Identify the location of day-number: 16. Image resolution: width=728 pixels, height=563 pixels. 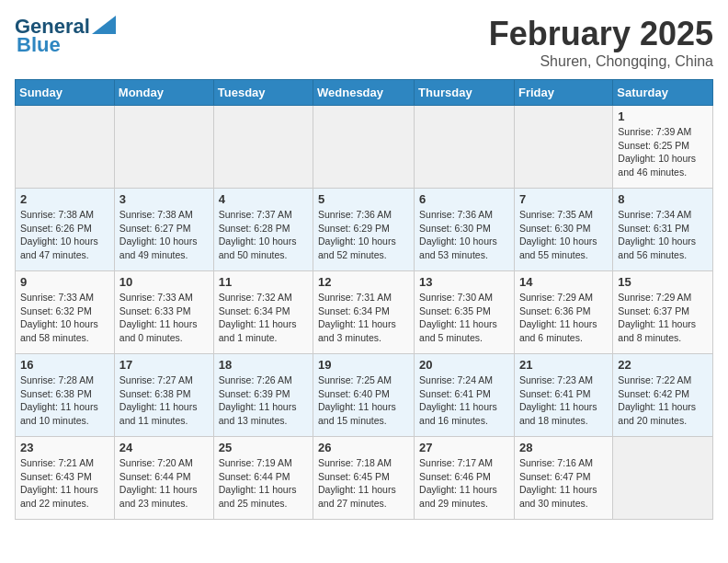
(64, 364).